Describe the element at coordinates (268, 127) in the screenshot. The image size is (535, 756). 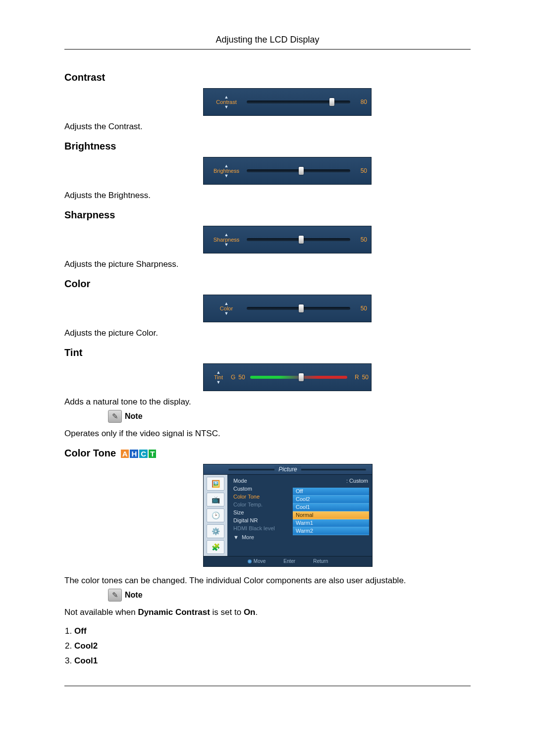
I see `contrast-description: Adjusts the Contrast.` at that location.